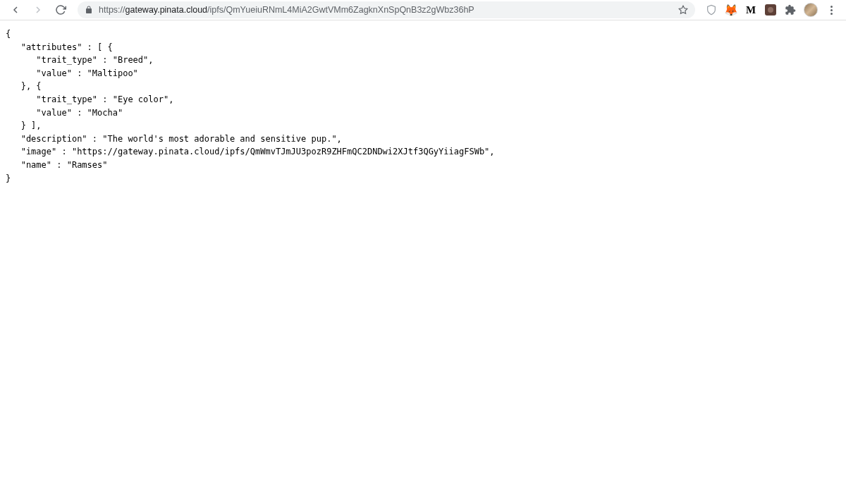  Describe the element at coordinates (250, 152) in the screenshot. I see `json-line: "image" : "https://gateway.pinata.cloud/…` at that location.